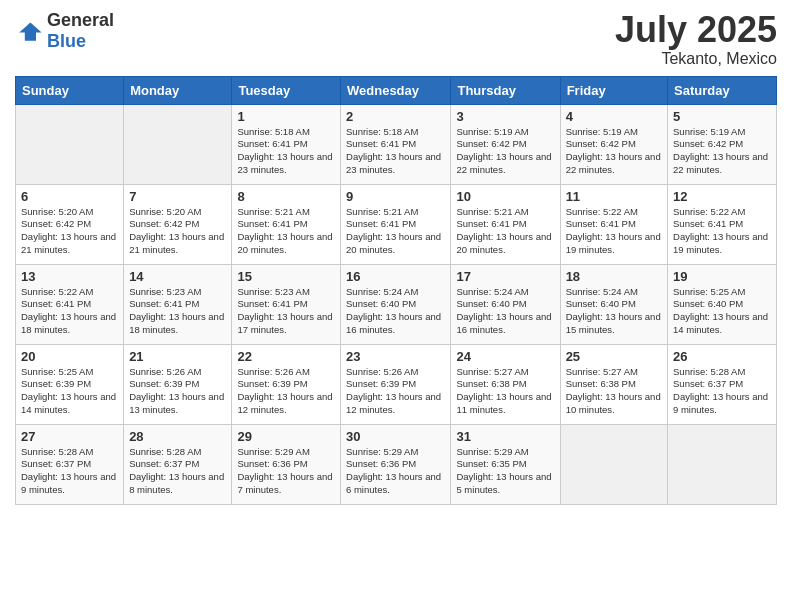 The height and width of the screenshot is (612, 792). What do you see at coordinates (506, 90) in the screenshot?
I see `col-thursday: Thursday` at bounding box center [506, 90].